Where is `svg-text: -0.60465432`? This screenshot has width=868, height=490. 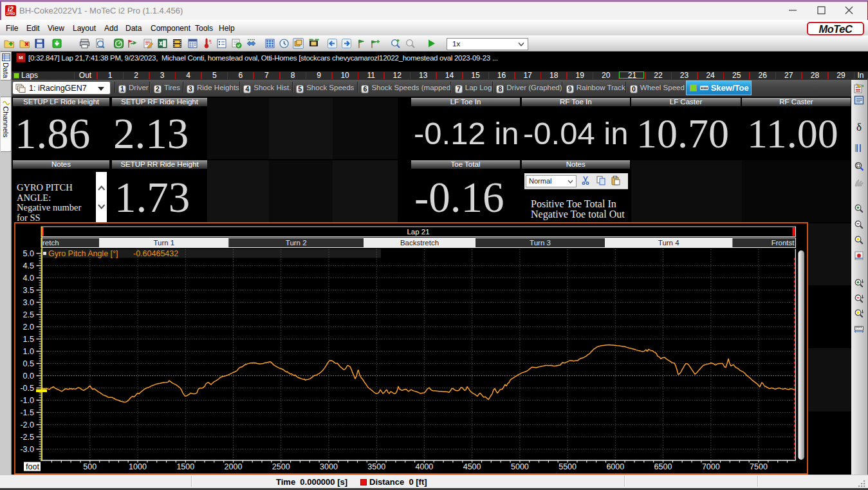 svg-text: -0.60465432 is located at coordinates (156, 254).